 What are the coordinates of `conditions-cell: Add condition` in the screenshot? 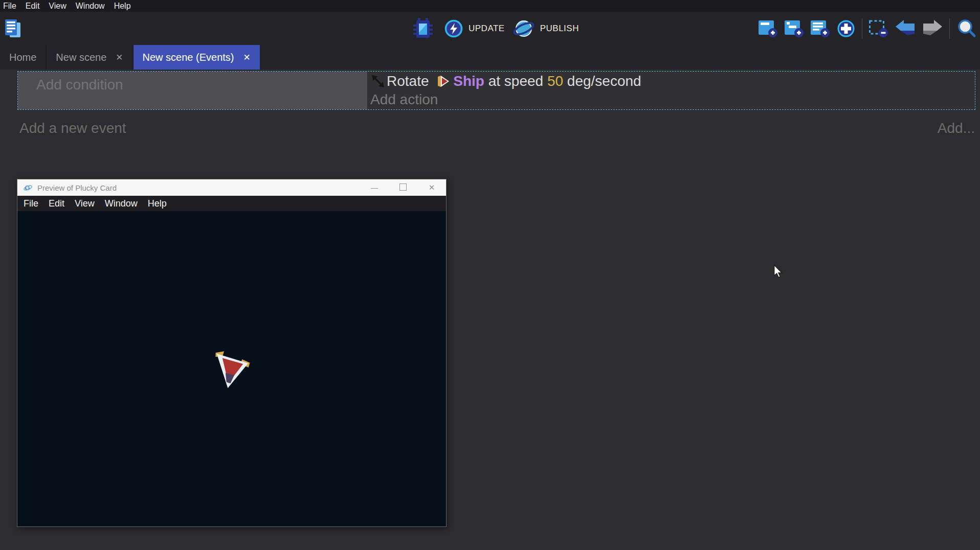 It's located at (192, 90).